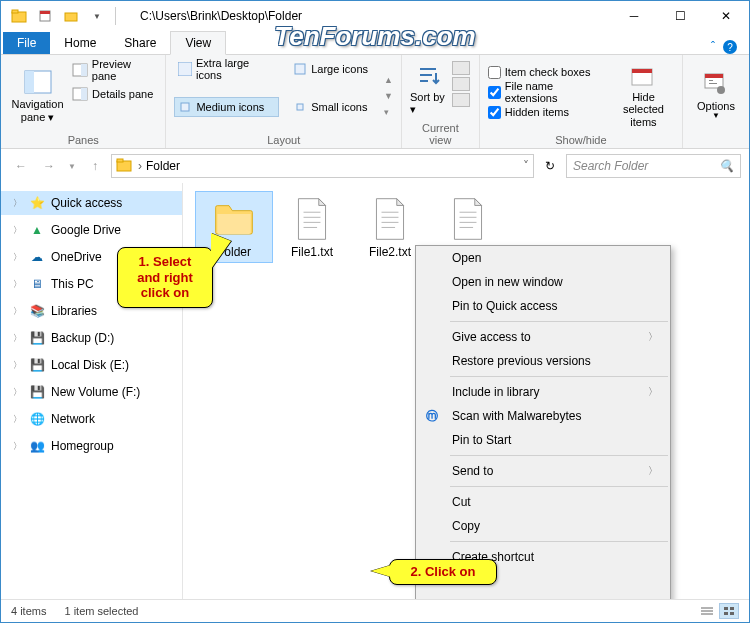 The height and width of the screenshot is (623, 750). What do you see at coordinates (726, 166) in the screenshot?
I see `search-icon: 🔍` at bounding box center [726, 166].